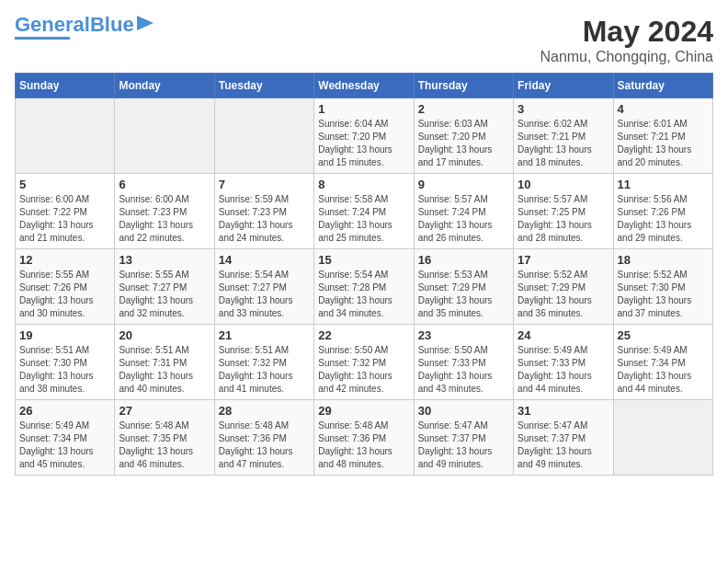 The height and width of the screenshot is (563, 728). I want to click on day-info: Sunrise: 6:03 AM Sunset: 7:20 PM Dayligh…, so click(463, 144).